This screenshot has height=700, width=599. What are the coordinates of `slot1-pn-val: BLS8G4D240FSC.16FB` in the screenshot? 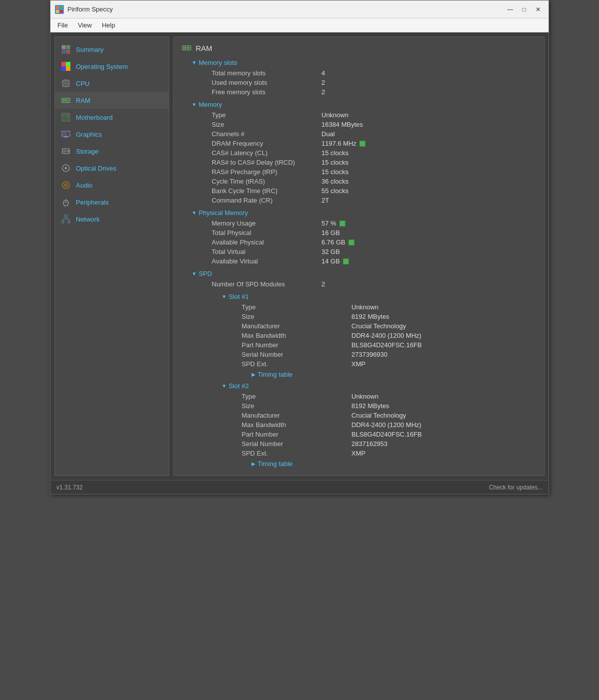 It's located at (386, 345).